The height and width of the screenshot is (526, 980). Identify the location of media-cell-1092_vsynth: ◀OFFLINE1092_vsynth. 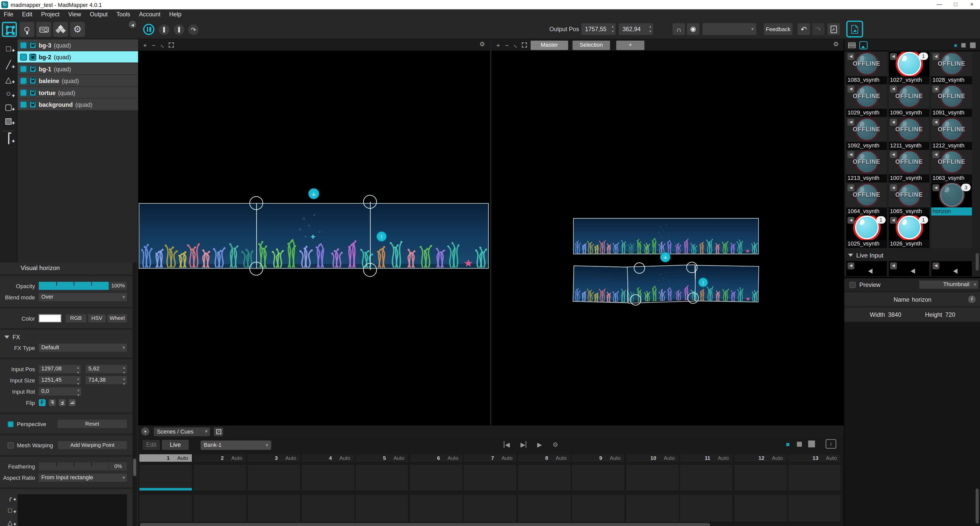
(867, 133).